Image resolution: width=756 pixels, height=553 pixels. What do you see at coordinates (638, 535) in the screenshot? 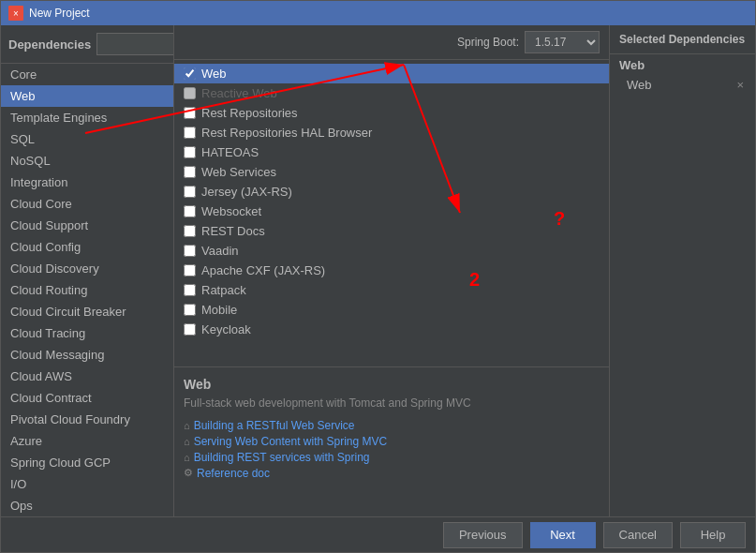
I see `cancel-button: Cancel` at bounding box center [638, 535].